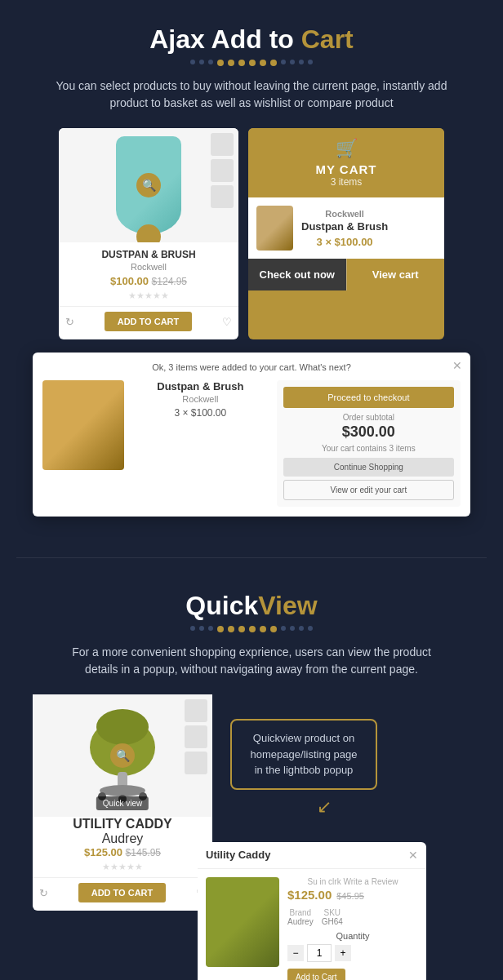  What do you see at coordinates (252, 661) in the screenshot?
I see `section2-description: For a more convenient shopping exprience…` at bounding box center [252, 661].